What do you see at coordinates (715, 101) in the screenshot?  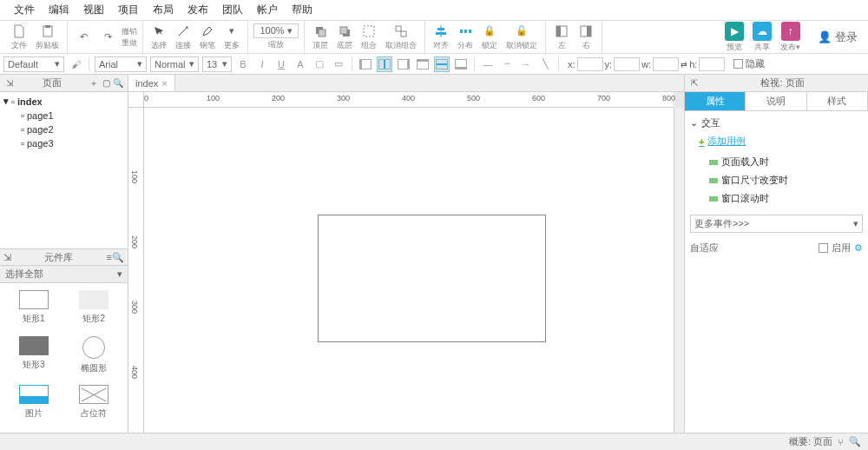 I see `tab-properties: 属性` at bounding box center [715, 101].